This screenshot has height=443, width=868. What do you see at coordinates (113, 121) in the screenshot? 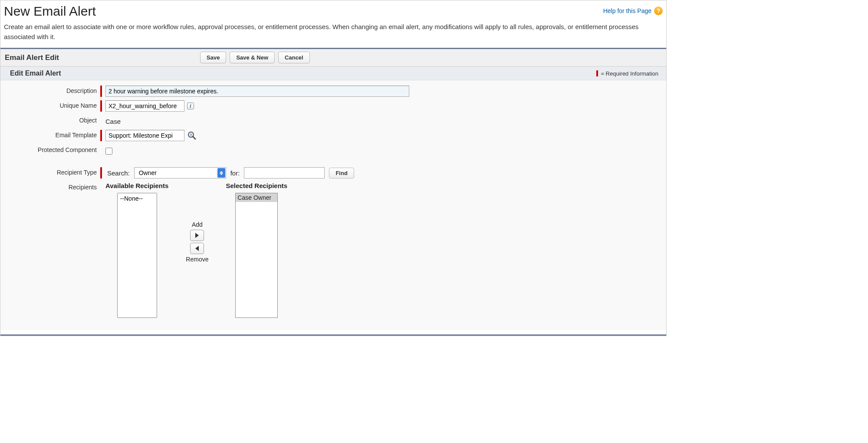
I see `object-value: Case` at bounding box center [113, 121].